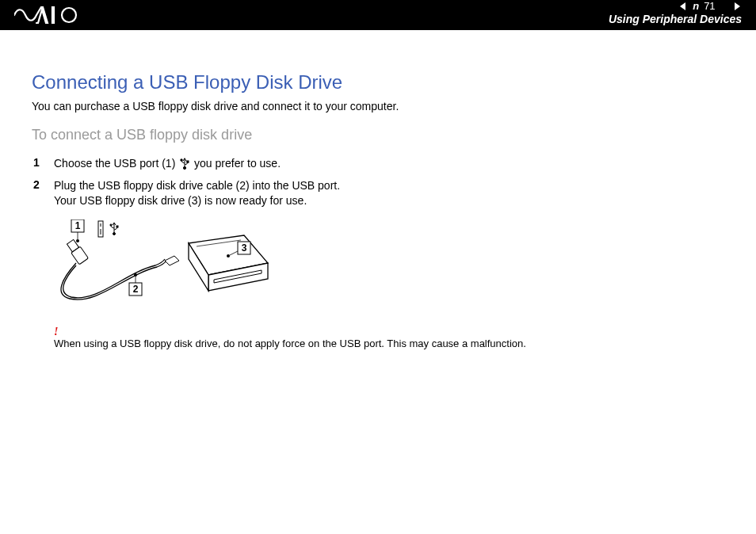 The height and width of the screenshot is (534, 756). What do you see at coordinates (675, 19) in the screenshot?
I see `section-title: Using Peripheral Devices` at bounding box center [675, 19].